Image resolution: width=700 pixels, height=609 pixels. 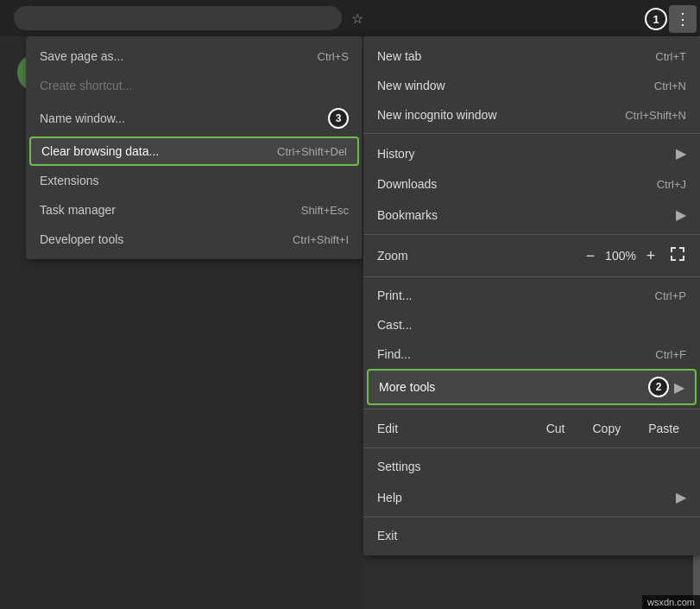 I want to click on menu-exit: Exit, so click(x=532, y=536).